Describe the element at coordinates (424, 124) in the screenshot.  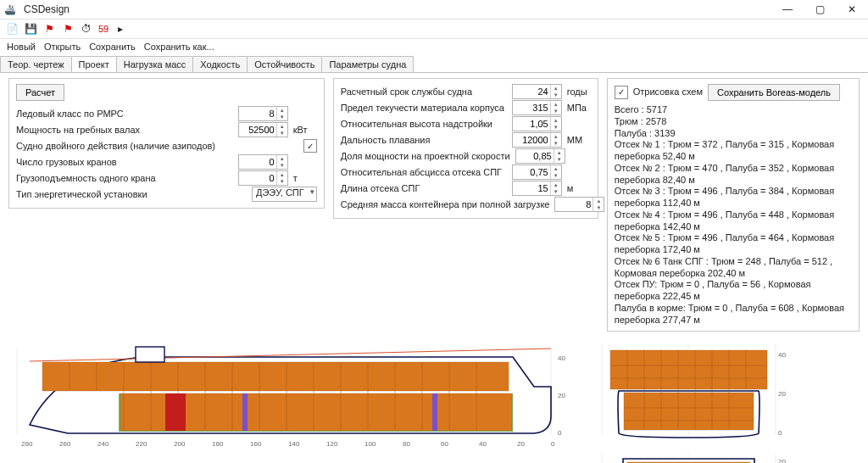
I see `param-label: Относительная высота надстройки` at that location.